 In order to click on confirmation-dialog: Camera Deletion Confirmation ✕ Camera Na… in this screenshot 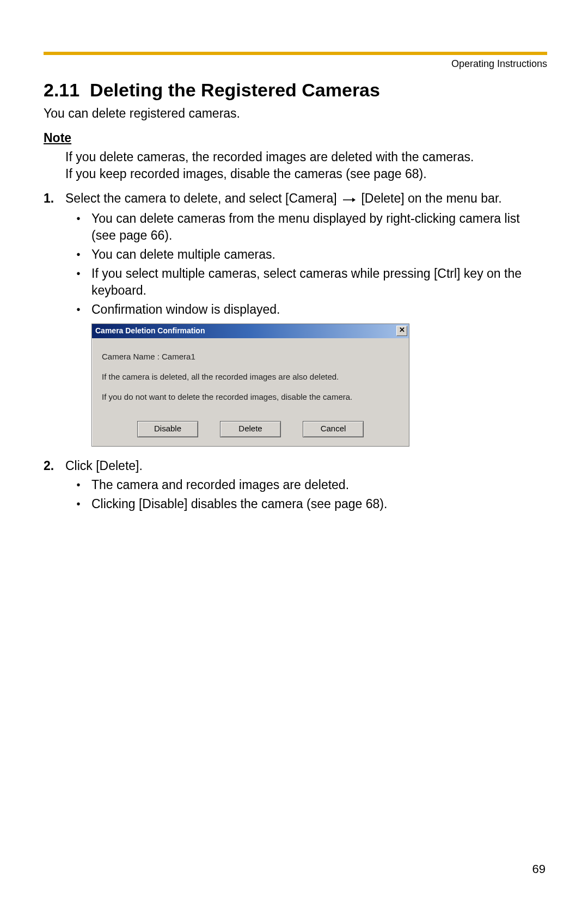, I will do `click(250, 385)`.